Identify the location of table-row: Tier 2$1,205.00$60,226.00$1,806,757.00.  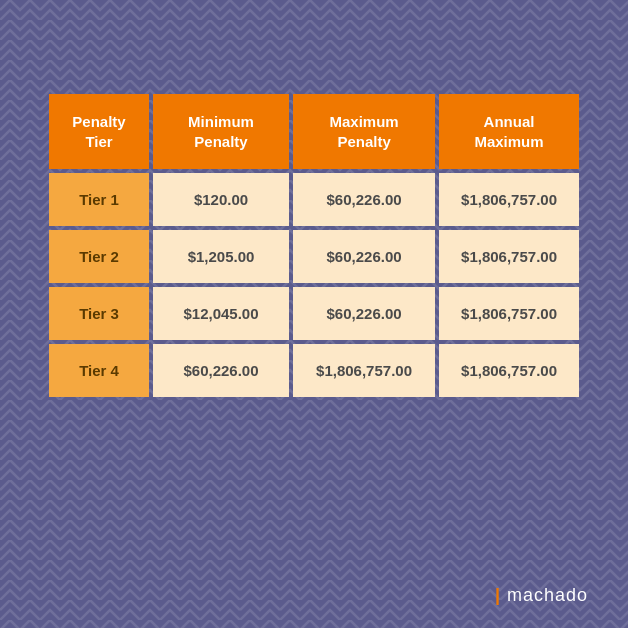
(314, 256).